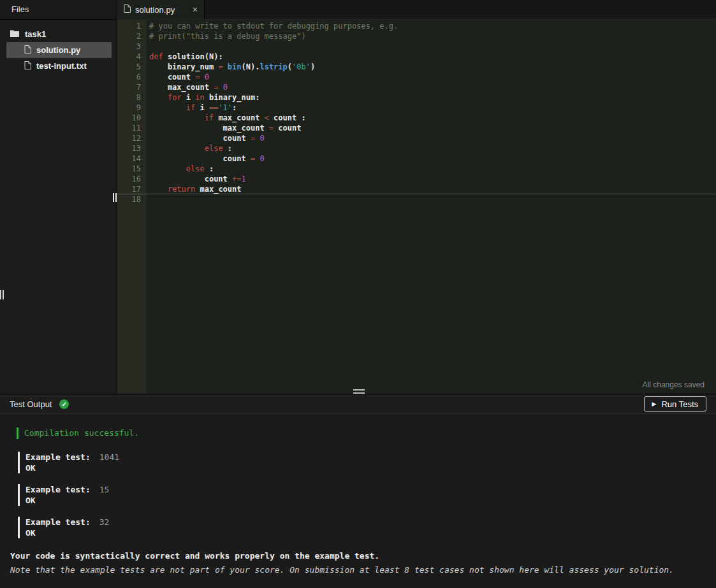 The height and width of the screenshot is (588, 716). Describe the element at coordinates (132, 118) in the screenshot. I see `line-number: 10` at that location.